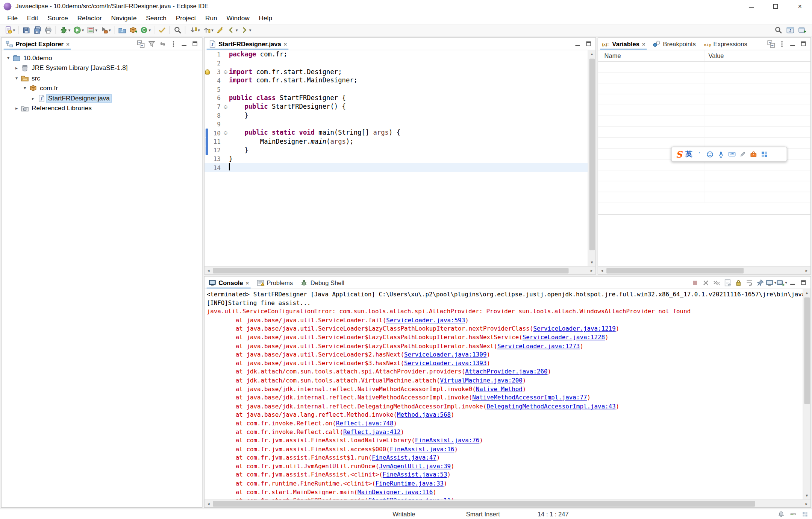 The image size is (812, 519). Describe the element at coordinates (208, 30) in the screenshot. I see `previous-annotation-button: ▾` at that location.